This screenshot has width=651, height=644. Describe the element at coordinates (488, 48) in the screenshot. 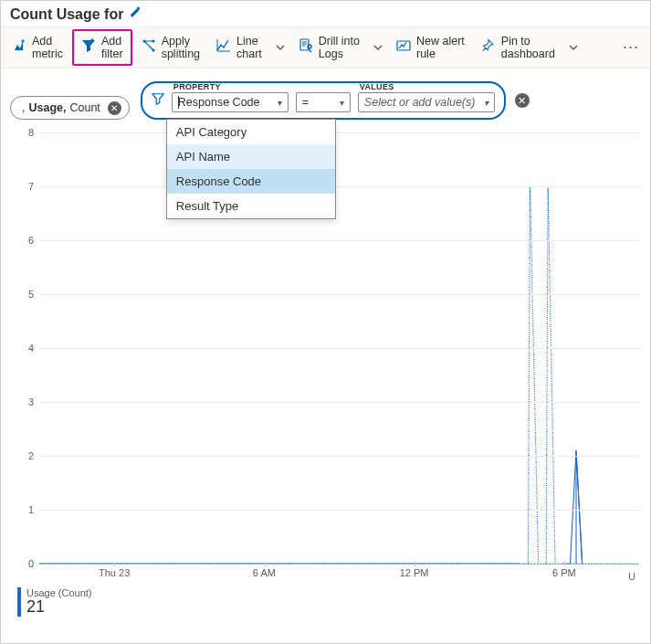

I see `pin-icon` at that location.